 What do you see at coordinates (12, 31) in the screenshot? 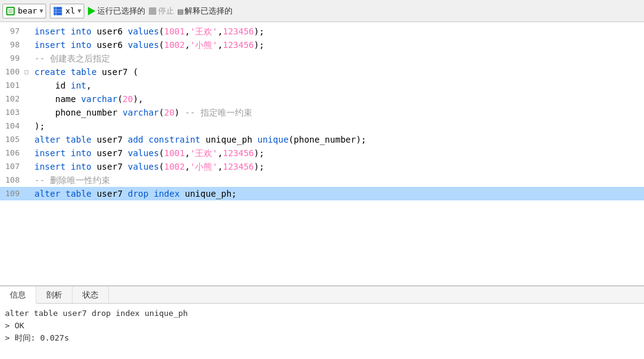
I see `line-number: 97` at bounding box center [12, 31].